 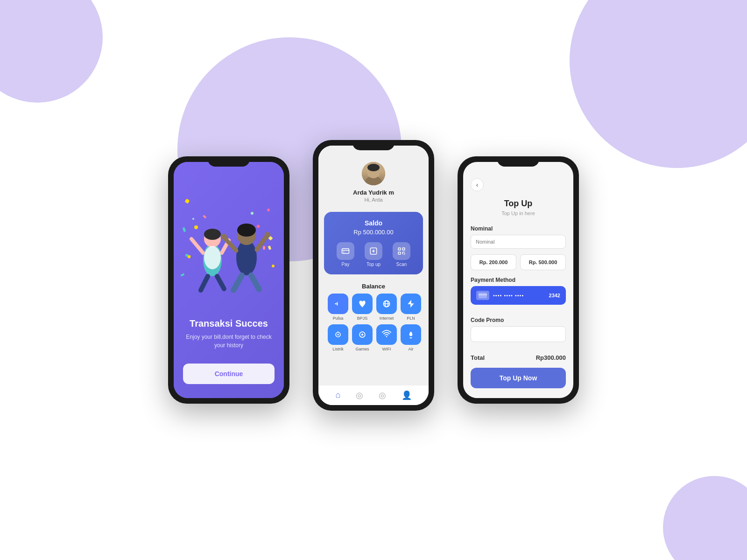 What do you see at coordinates (374, 174) in the screenshot?
I see `avatar-face` at bounding box center [374, 174].